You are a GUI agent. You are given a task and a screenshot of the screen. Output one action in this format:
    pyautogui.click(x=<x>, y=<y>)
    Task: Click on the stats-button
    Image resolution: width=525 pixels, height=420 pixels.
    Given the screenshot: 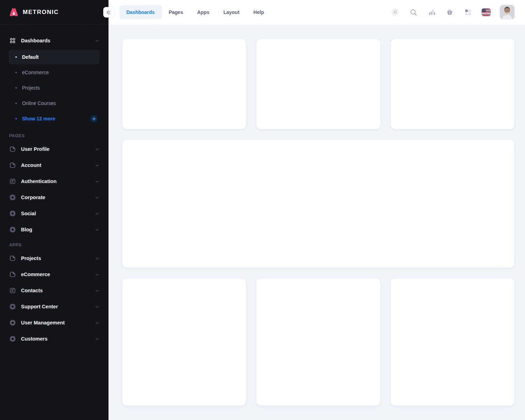 What is the action you would take?
    pyautogui.click(x=432, y=12)
    